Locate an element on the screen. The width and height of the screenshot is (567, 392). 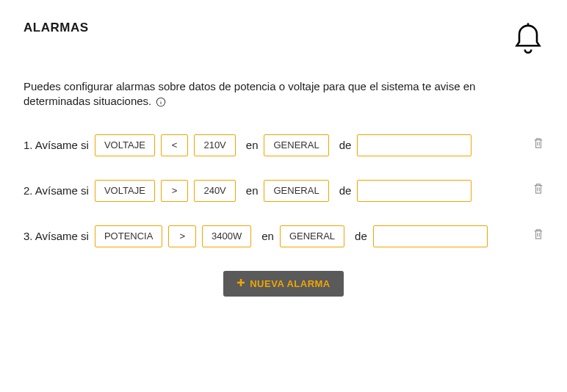
alarm-row: 2. Avísame si VOLTAJE > 240V en GENERAL … is located at coordinates (284, 191).